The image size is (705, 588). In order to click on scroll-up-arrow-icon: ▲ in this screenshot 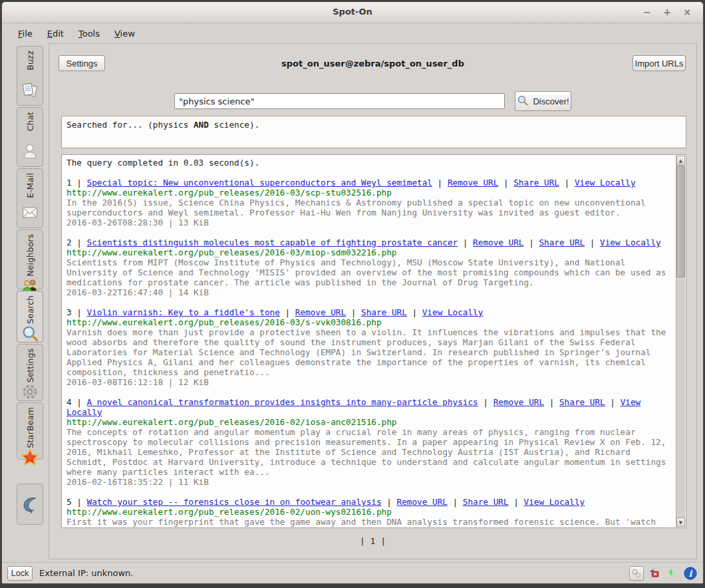, I will do `click(681, 160)`.